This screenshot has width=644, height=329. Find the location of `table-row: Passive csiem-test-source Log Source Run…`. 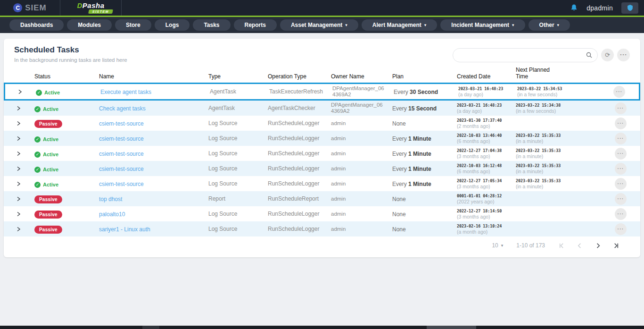

table-row: Passive csiem-test-source Log Source Run… is located at coordinates (322, 123).